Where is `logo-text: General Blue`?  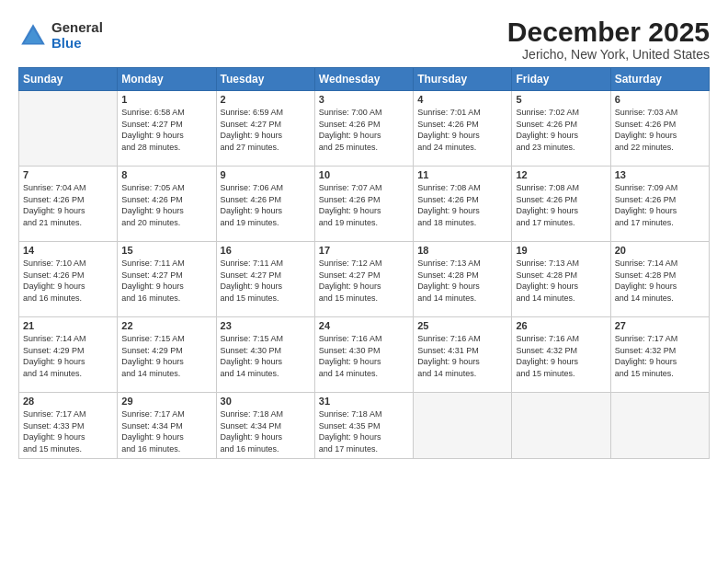
logo-text: General Blue is located at coordinates (77, 35).